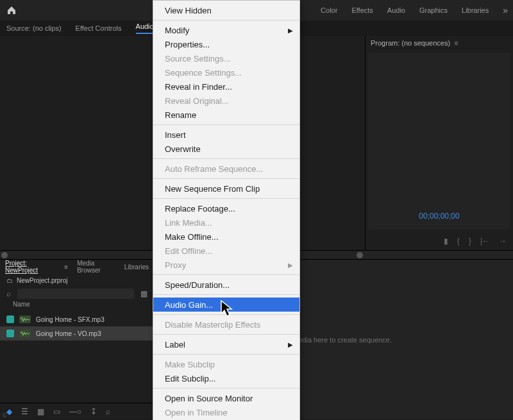  I want to click on menu-item-insert: Insert, so click(226, 135).